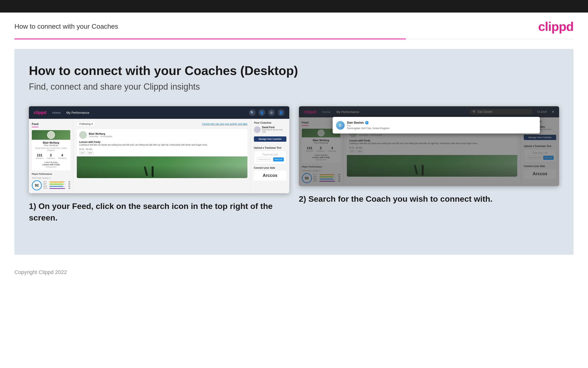 The width and height of the screenshot is (588, 368). I want to click on manage-coaches-btn-r: Manage Your Coaches, so click(540, 137).